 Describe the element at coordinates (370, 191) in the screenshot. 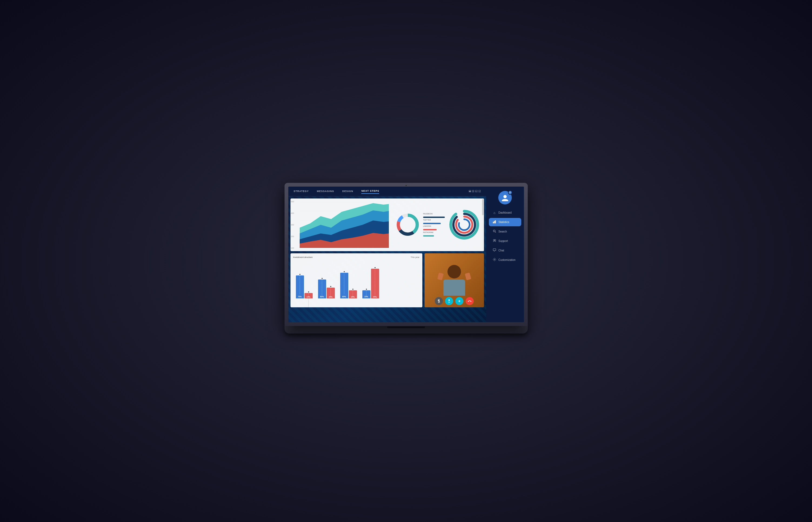

I see `nav-next-steps: NEXT STEPS` at that location.